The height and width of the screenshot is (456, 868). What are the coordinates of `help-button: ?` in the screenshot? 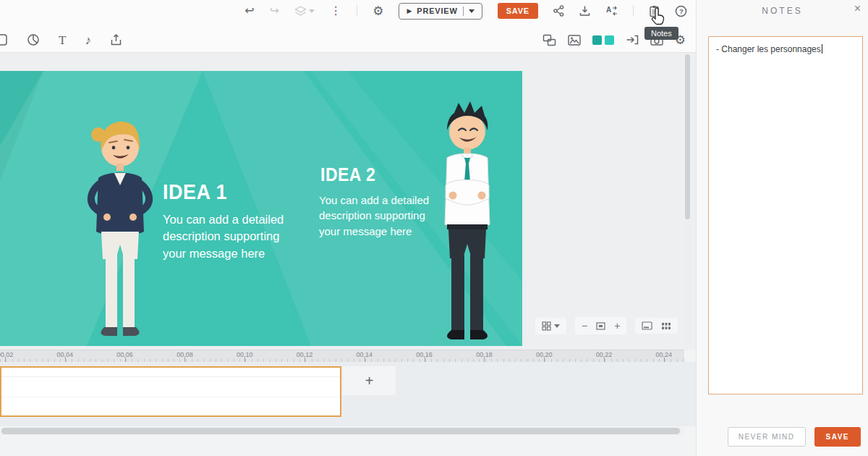 It's located at (681, 12).